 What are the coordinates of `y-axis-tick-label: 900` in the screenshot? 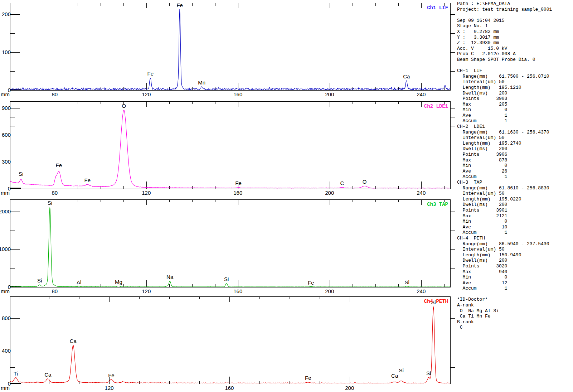 It's located at (6, 108).